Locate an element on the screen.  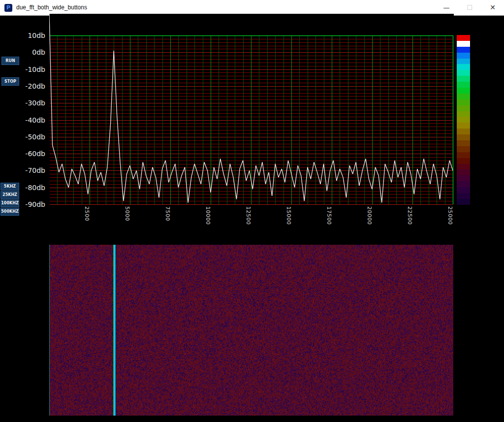
y-tick-label: -90db is located at coordinates (33, 204).